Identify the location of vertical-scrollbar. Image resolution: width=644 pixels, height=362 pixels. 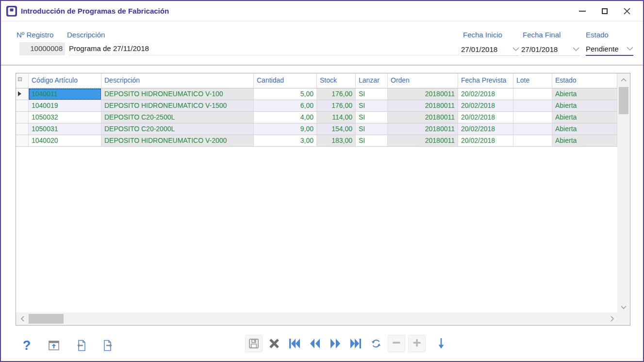
(624, 193).